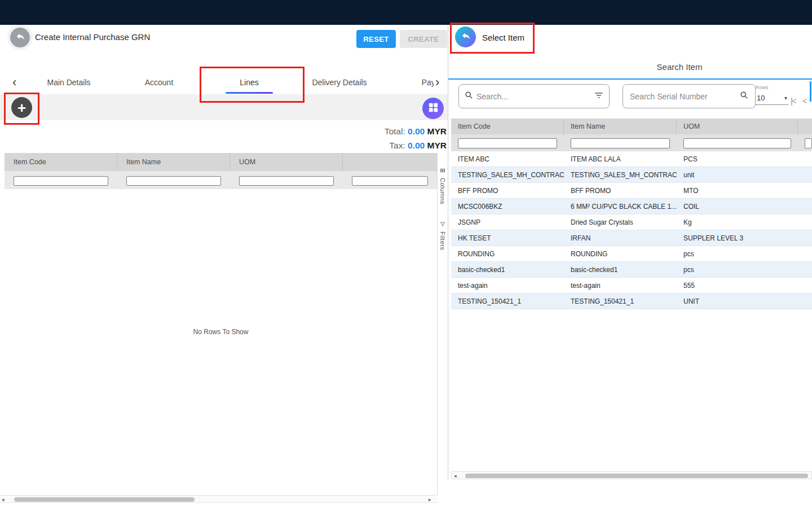  I want to click on page-title: Create Internal Purchase GRN, so click(92, 37).